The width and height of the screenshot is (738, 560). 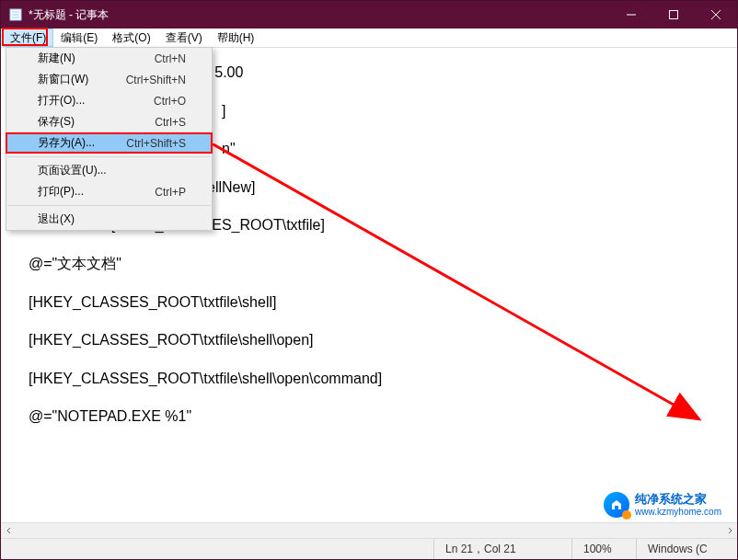 I want to click on watermark: 纯净系统之家 www.kzmyhome.com, so click(x=663, y=505).